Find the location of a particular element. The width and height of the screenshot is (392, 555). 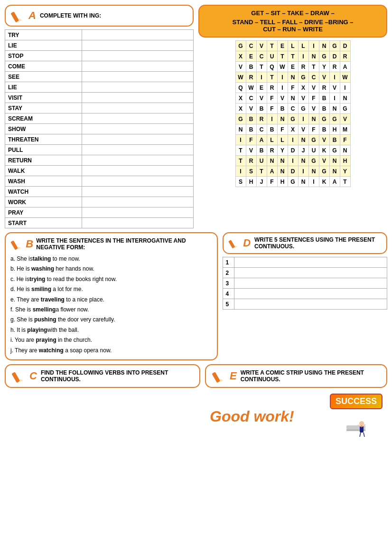

grid-cell: A is located at coordinates (272, 171).